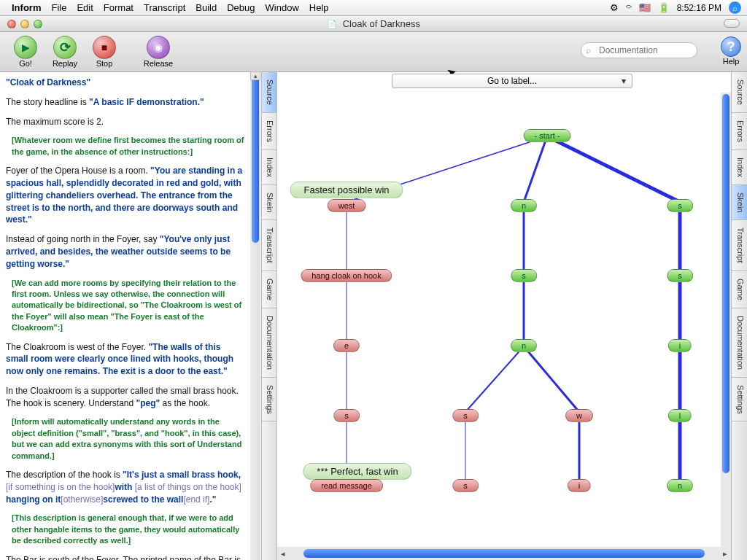  Describe the element at coordinates (269, 290) in the screenshot. I see `left-tab-game: Game` at that location.